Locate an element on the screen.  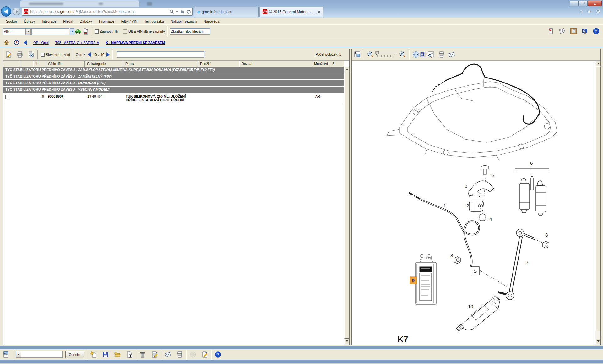
zoom-in-icon is located at coordinates (403, 55).